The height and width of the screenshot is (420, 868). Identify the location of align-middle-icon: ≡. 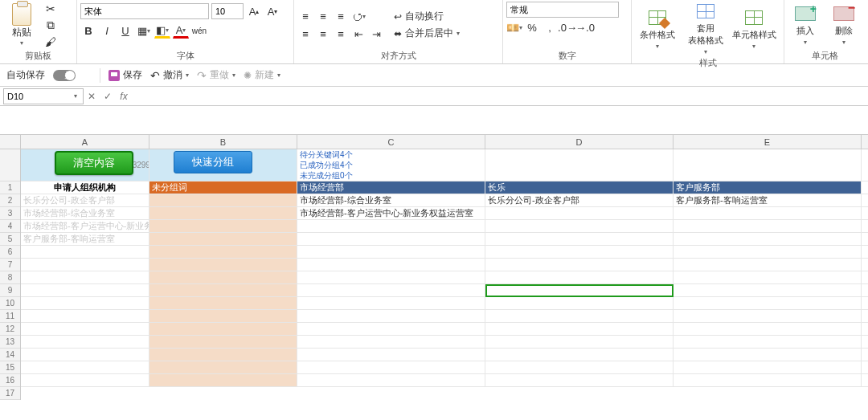
(323, 16).